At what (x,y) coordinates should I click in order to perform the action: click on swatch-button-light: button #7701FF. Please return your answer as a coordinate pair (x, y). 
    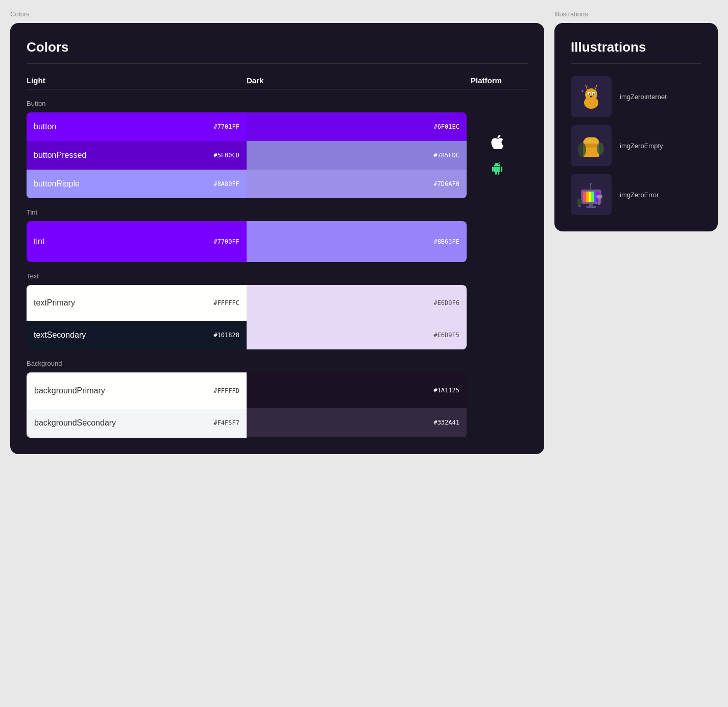
    Looking at the image, I should click on (137, 127).